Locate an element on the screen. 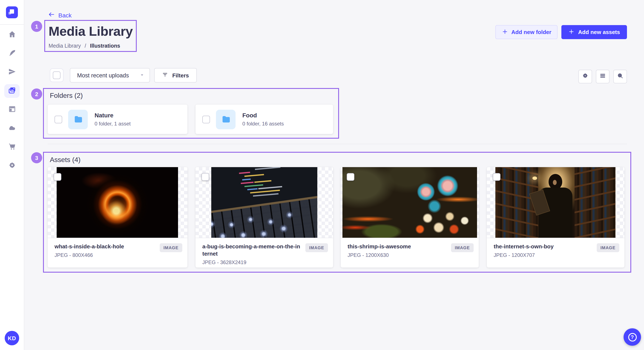 This screenshot has width=644, height=350. user-avatar: KD is located at coordinates (12, 338).